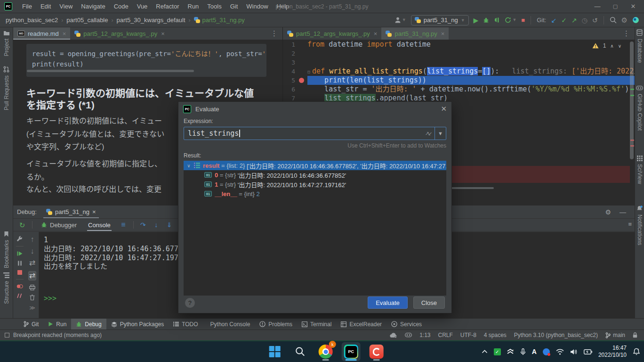 The image size is (644, 362). What do you see at coordinates (190, 303) in the screenshot?
I see `help-button: ?` at bounding box center [190, 303].